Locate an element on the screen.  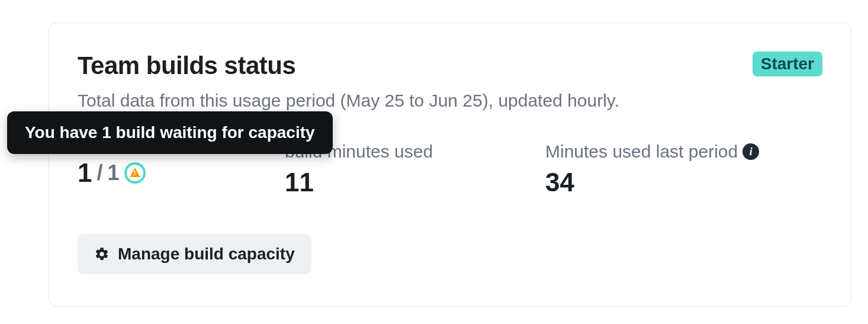
capacity-tooltip: You have 1 build waiting for capacity is located at coordinates (170, 133).